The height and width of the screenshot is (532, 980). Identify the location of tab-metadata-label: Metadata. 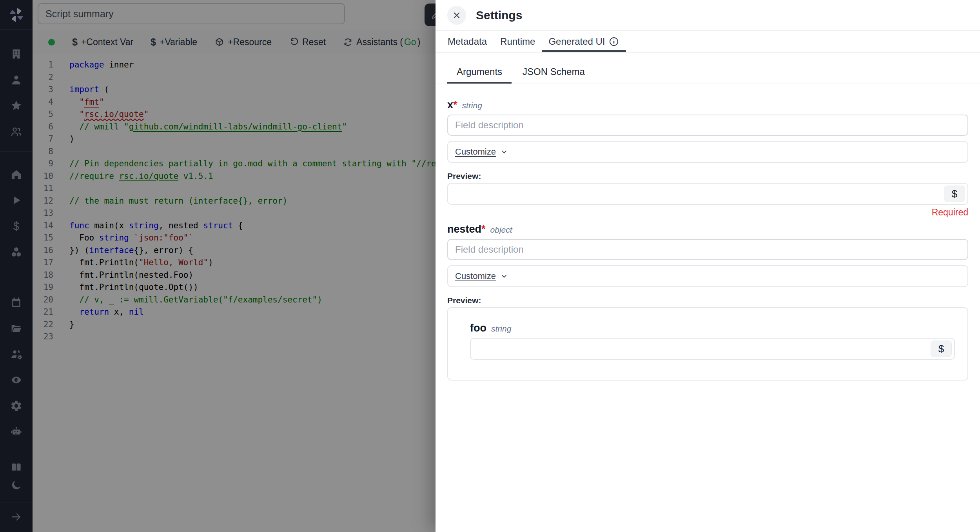
(467, 42).